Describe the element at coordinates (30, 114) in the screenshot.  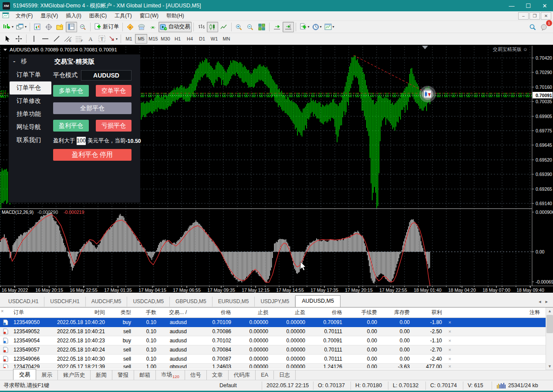
I see `panel-menu-挂单功能: 挂单功能` at that location.